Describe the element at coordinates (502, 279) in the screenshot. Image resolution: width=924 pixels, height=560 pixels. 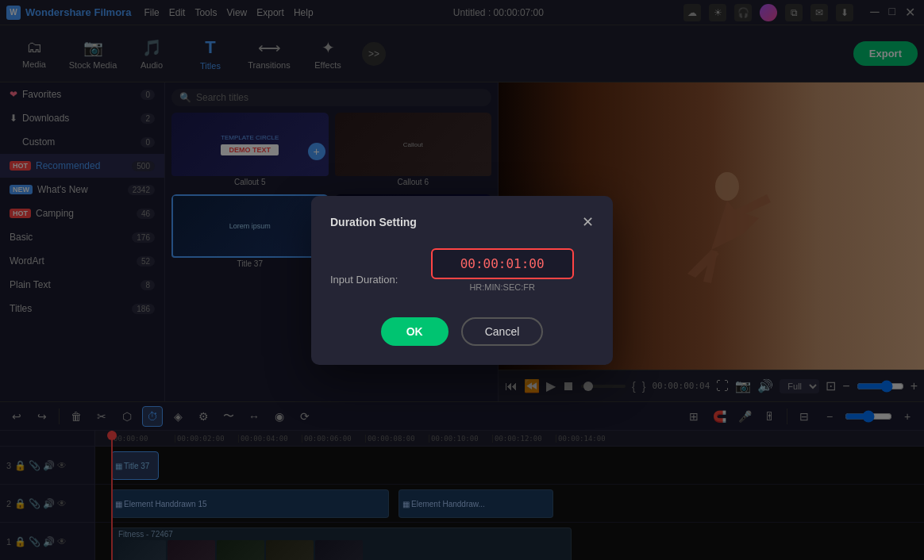
I see `dialog-input-container: HR:MIN:SEC:FR` at that location.